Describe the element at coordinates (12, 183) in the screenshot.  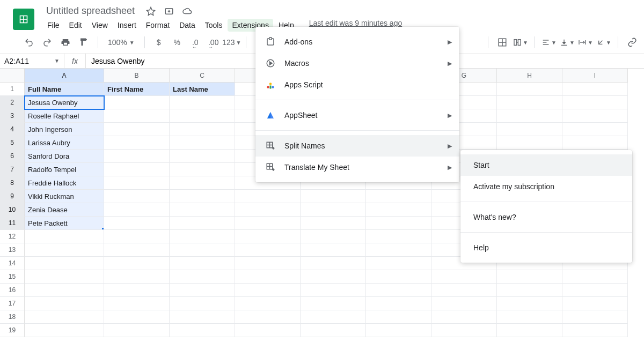
I see `row-header: 8` at that location.